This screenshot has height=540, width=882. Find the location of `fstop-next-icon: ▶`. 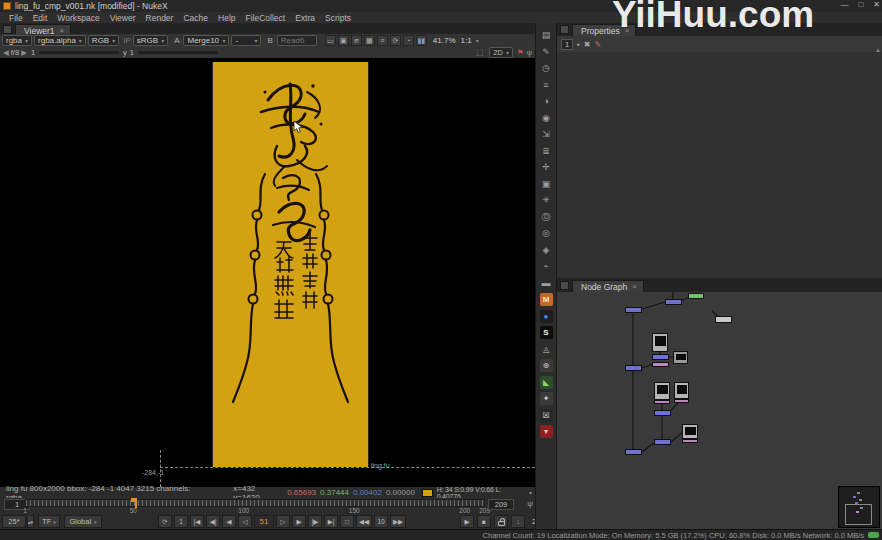

fstop-next-icon: ▶ is located at coordinates (24, 52).